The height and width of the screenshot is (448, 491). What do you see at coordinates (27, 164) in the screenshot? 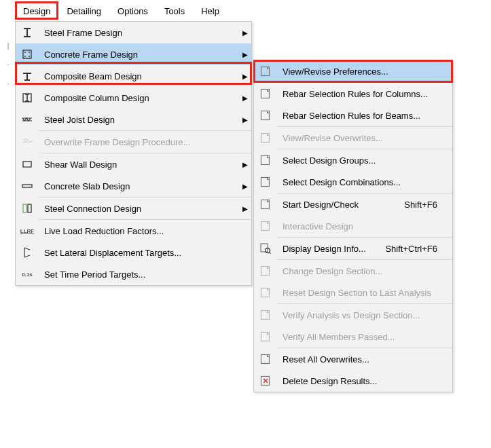
I see `shear-wall-icon` at bounding box center [27, 164].